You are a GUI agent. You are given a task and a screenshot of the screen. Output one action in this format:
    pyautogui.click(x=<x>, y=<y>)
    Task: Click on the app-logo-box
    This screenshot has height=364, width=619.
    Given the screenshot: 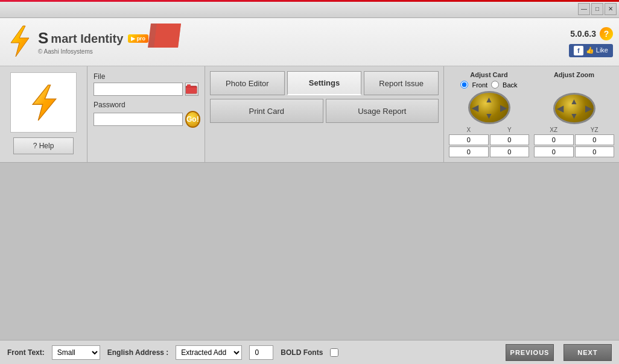 What is the action you would take?
    pyautogui.click(x=43, y=102)
    